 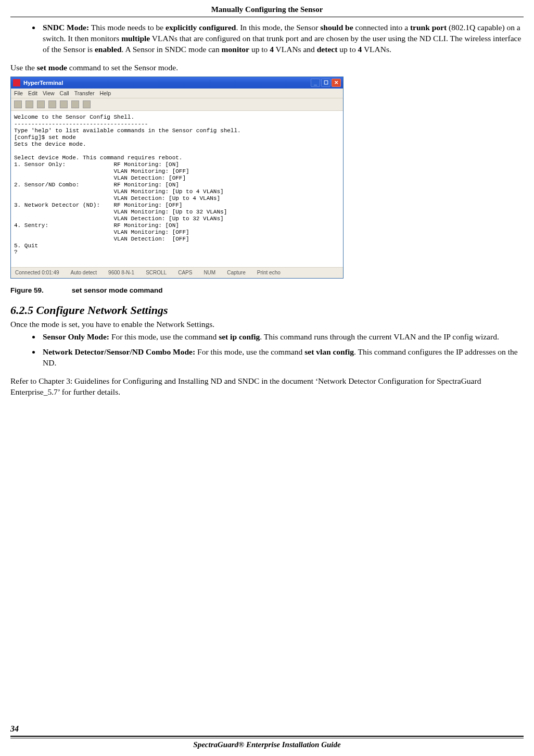 I want to click on menu-transfer: Transfer, so click(x=84, y=93).